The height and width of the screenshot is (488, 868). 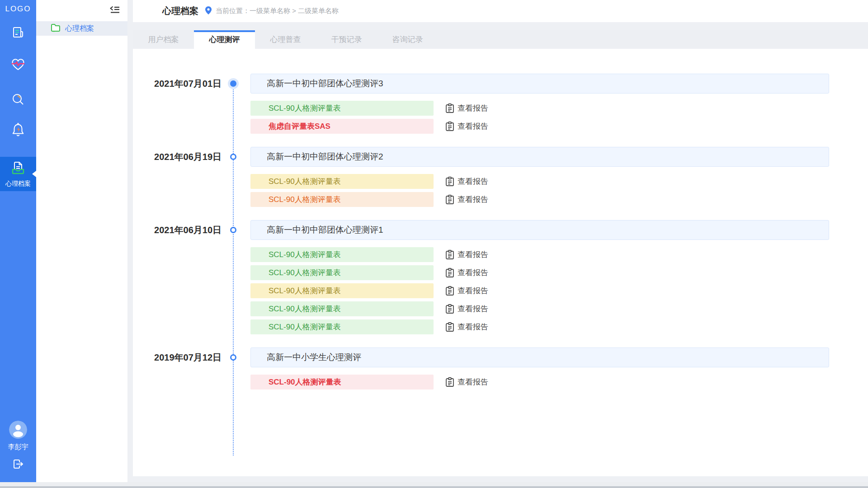 What do you see at coordinates (18, 430) in the screenshot?
I see `user-avatar-icon` at bounding box center [18, 430].